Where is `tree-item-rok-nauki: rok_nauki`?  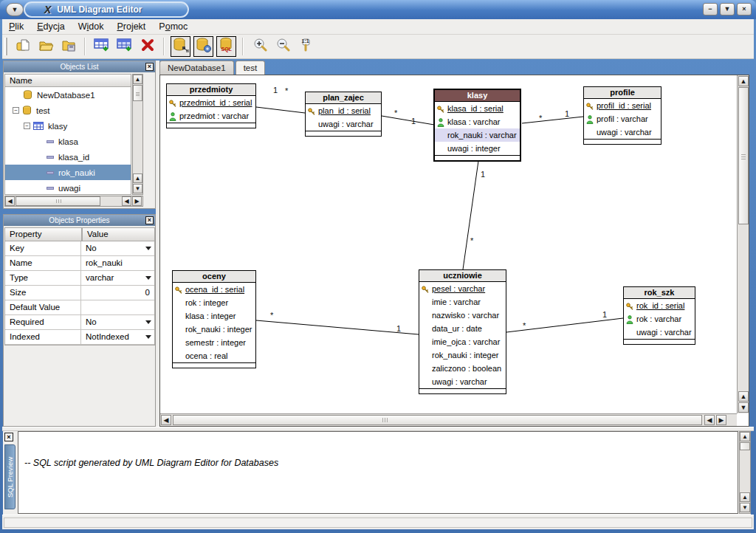
tree-item-rok-nauki: rok_nauki is located at coordinates (68, 173).